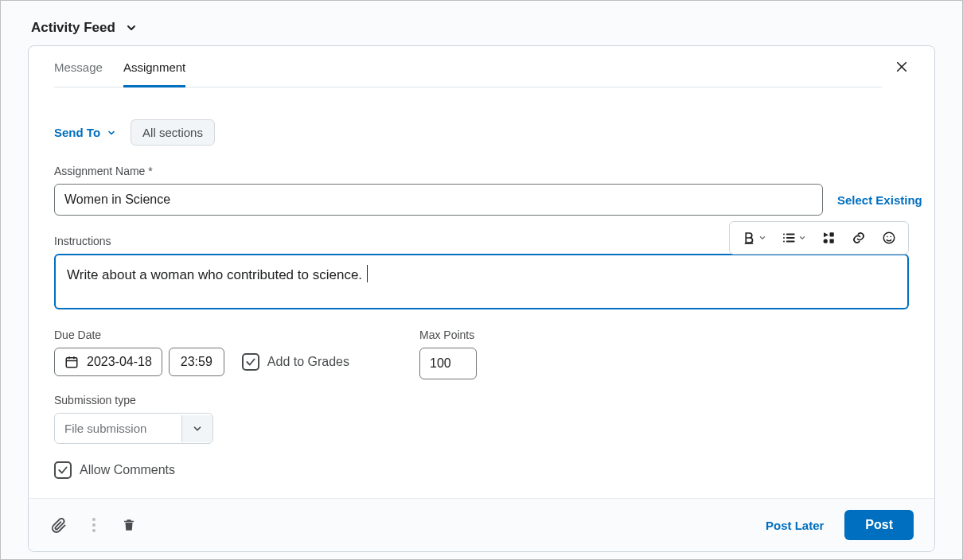 The width and height of the screenshot is (963, 560). What do you see at coordinates (902, 67) in the screenshot?
I see `close-icon` at bounding box center [902, 67].